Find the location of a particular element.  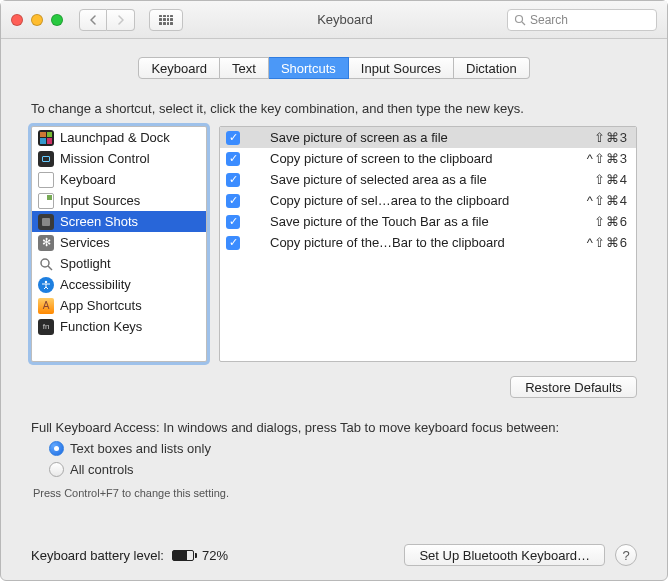

mission-icon is located at coordinates (46, 159).